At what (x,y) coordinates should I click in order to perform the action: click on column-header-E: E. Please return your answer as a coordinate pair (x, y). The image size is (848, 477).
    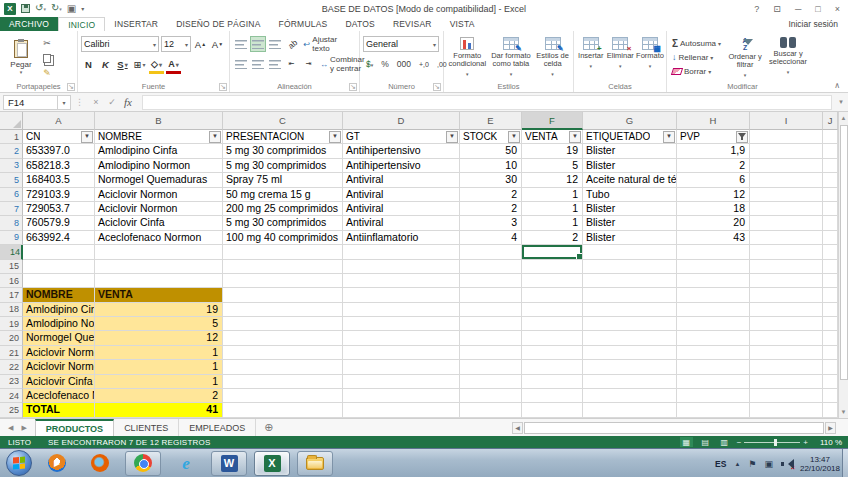
    Looking at the image, I should click on (491, 121).